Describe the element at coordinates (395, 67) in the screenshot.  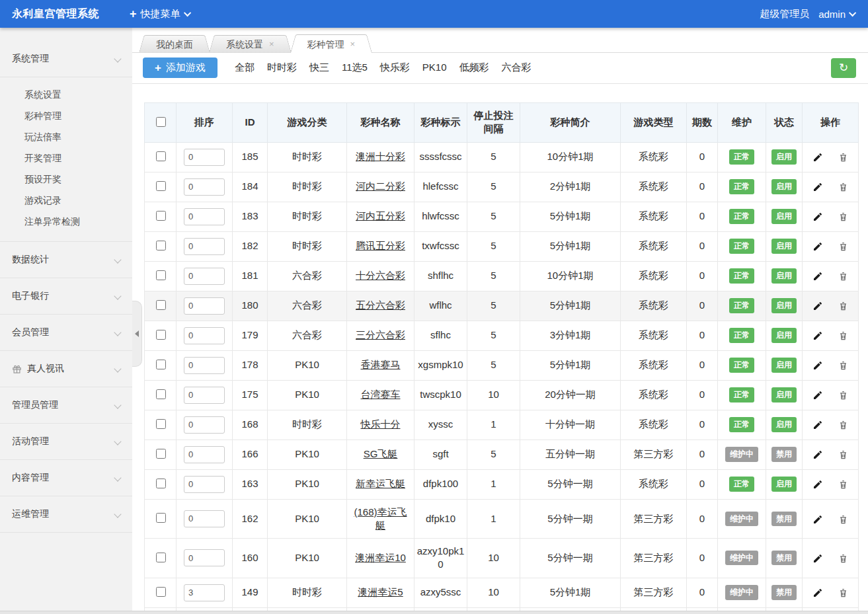
I see `filter-link: 快乐彩` at that location.